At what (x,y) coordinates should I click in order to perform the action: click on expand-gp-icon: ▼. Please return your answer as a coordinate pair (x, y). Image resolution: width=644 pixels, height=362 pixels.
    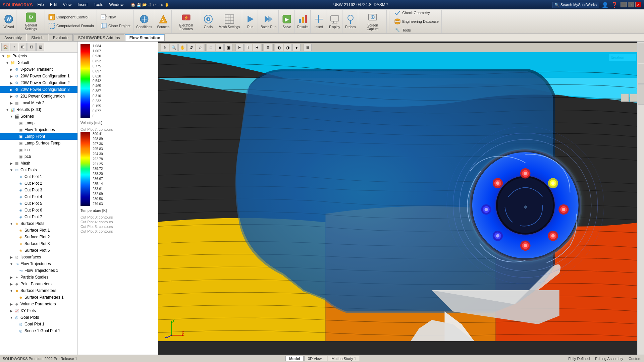
    Looking at the image, I should click on (11, 317).